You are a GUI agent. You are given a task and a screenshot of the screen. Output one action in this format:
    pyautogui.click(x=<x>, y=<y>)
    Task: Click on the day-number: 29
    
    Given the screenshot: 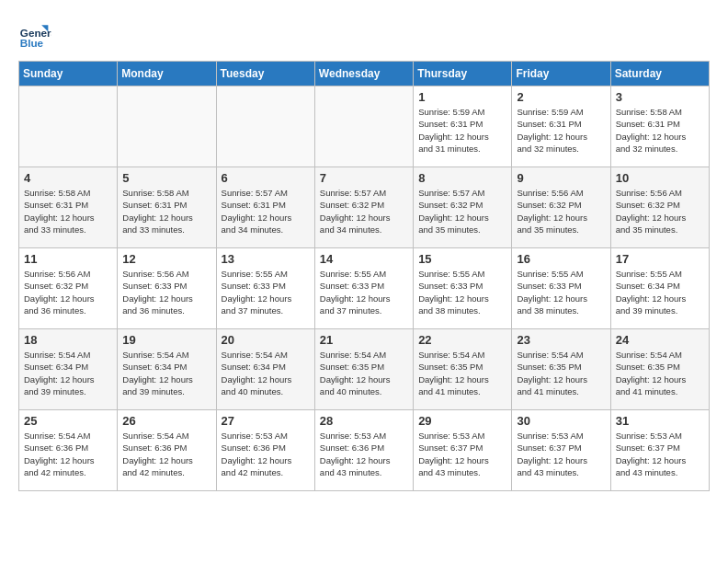 What is the action you would take?
    pyautogui.click(x=462, y=421)
    